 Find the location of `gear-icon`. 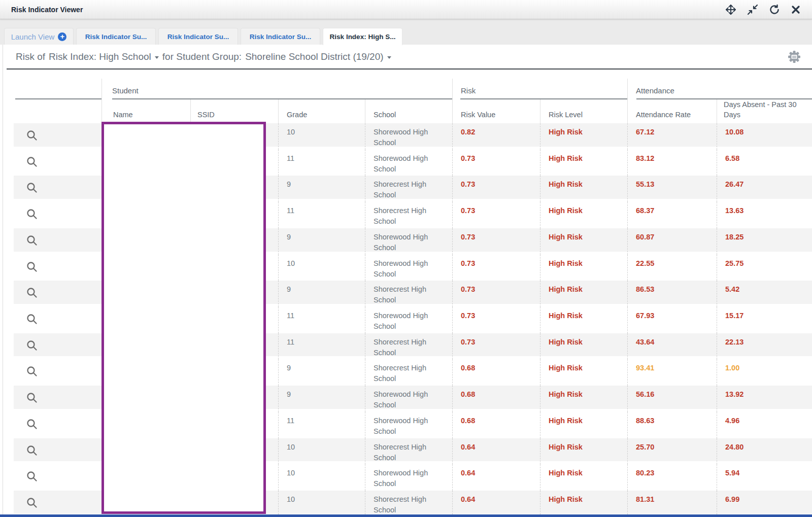

gear-icon is located at coordinates (794, 58).